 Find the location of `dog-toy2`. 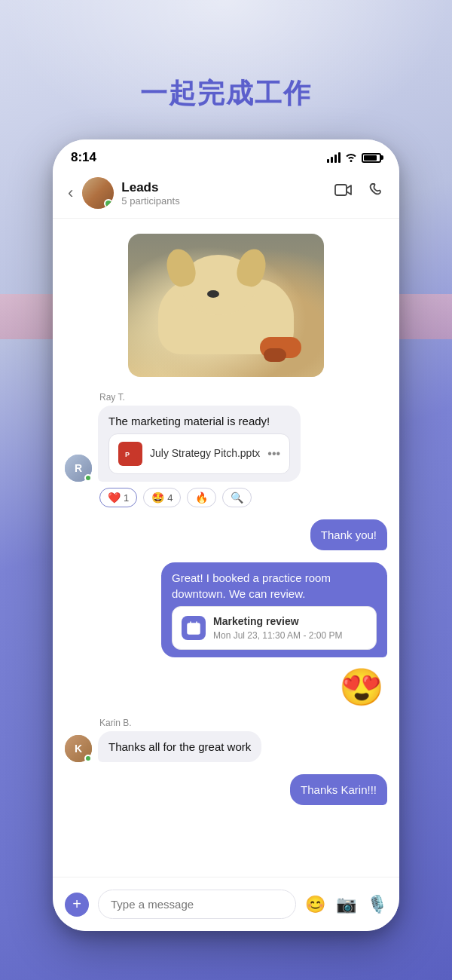

dog-toy2 is located at coordinates (275, 355).